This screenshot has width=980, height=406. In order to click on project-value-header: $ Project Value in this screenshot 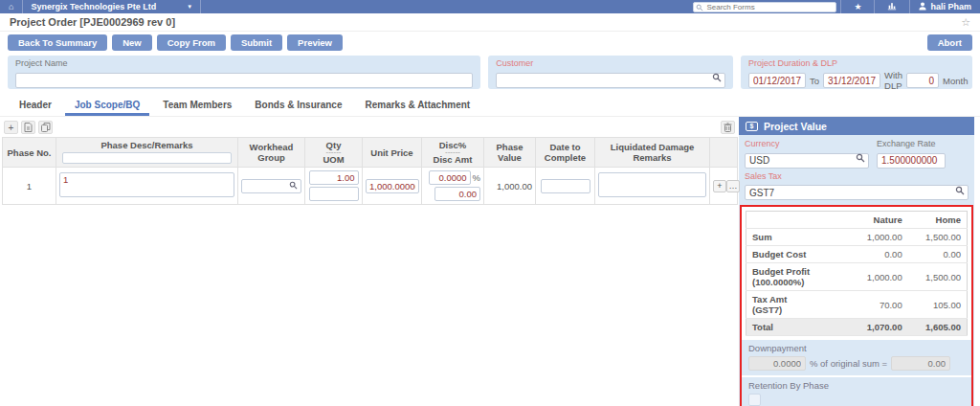, I will do `click(857, 126)`.